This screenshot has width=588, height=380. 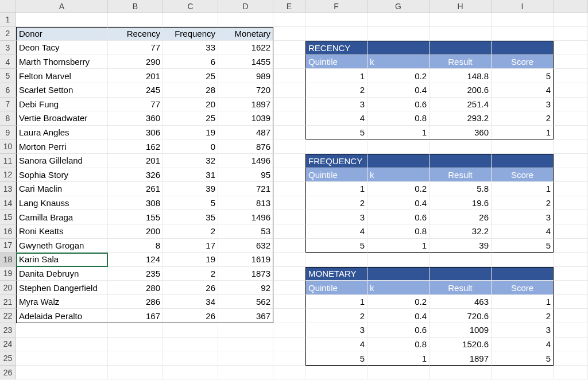 What do you see at coordinates (8, 176) in the screenshot?
I see `row-header-12: 12` at bounding box center [8, 176].